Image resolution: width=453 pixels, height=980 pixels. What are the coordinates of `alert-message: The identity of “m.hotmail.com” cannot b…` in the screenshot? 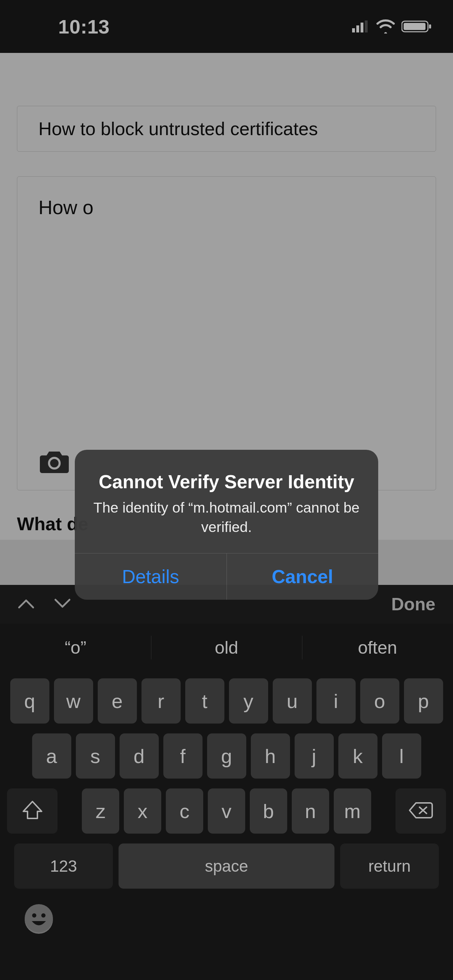 It's located at (227, 517).